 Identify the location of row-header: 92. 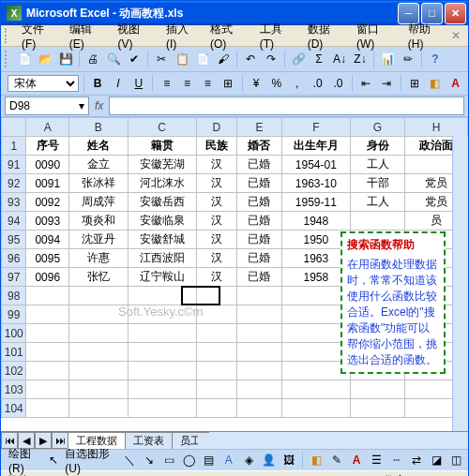
(14, 184).